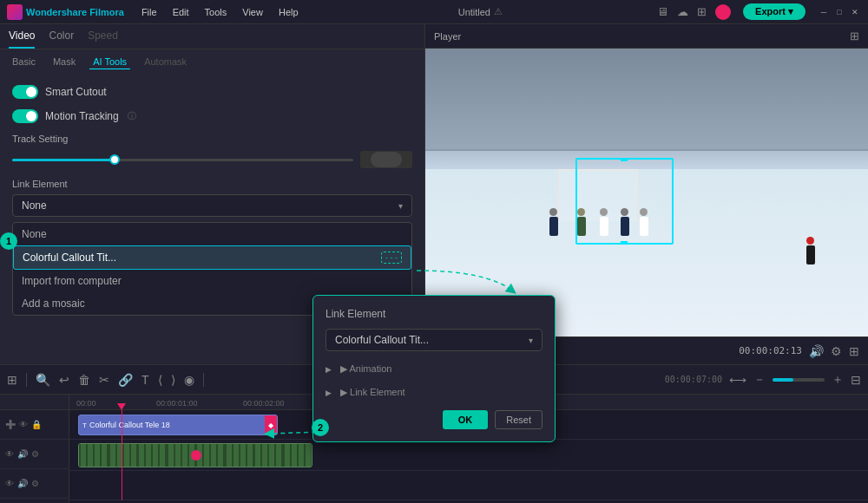 The height and width of the screenshot is (503, 868). Describe the element at coordinates (12, 380) in the screenshot. I see `tool-grid-icon: ⊞` at that location.